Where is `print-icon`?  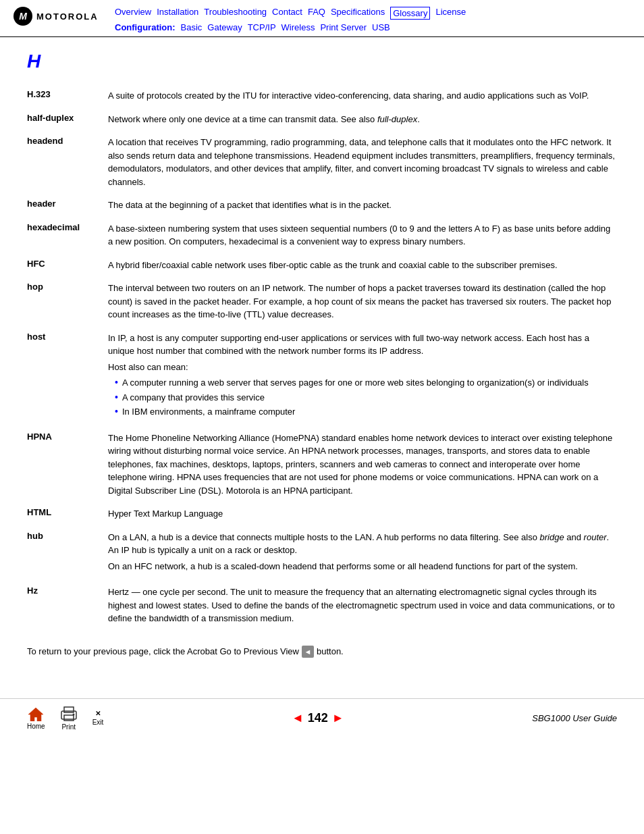 print-icon is located at coordinates (69, 714).